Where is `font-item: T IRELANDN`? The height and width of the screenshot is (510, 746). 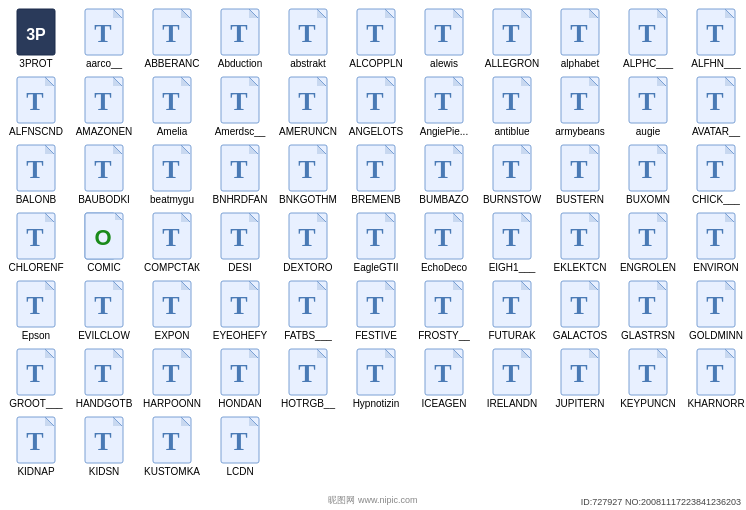 font-item: T IRELANDN is located at coordinates (512, 378).